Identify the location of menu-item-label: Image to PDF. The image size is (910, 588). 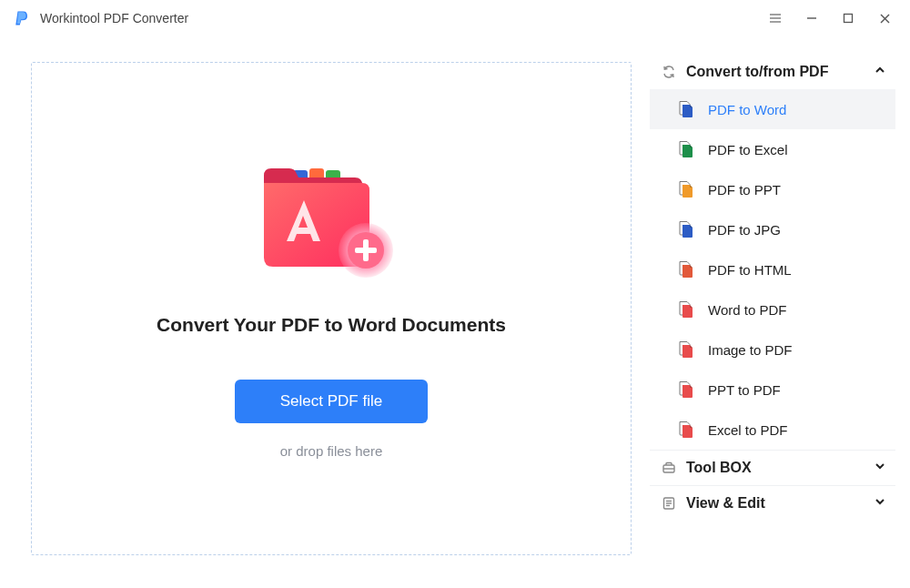
(750, 350).